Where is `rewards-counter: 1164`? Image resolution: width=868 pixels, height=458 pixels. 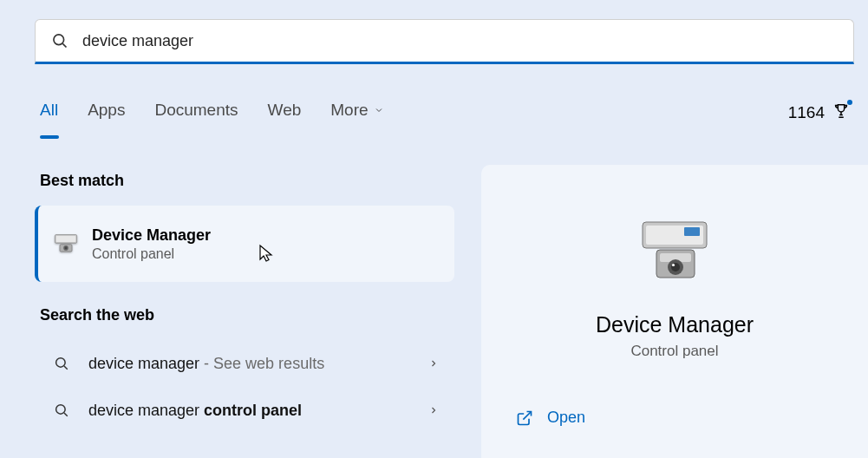
rewards-counter: 1164 is located at coordinates (819, 113).